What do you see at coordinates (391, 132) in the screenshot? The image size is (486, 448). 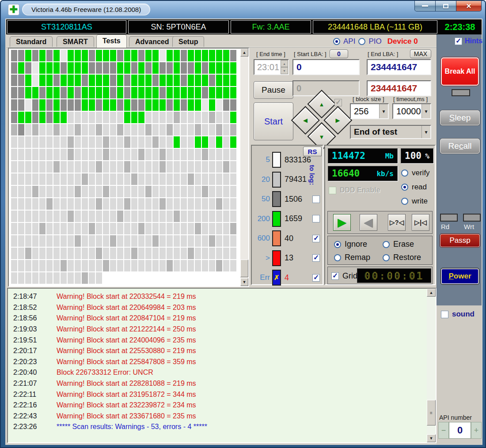 I see `after-scan-select: End of test ▼` at bounding box center [391, 132].